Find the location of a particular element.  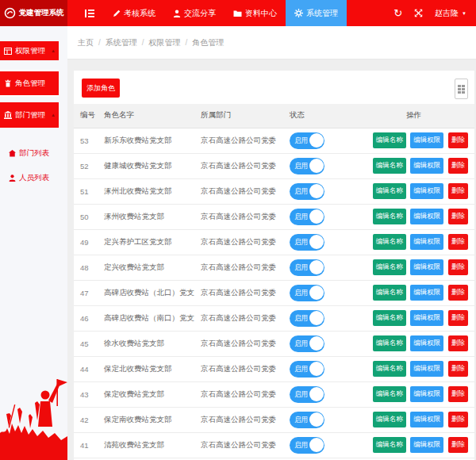

user-name: 赵吉隆 is located at coordinates (447, 13).